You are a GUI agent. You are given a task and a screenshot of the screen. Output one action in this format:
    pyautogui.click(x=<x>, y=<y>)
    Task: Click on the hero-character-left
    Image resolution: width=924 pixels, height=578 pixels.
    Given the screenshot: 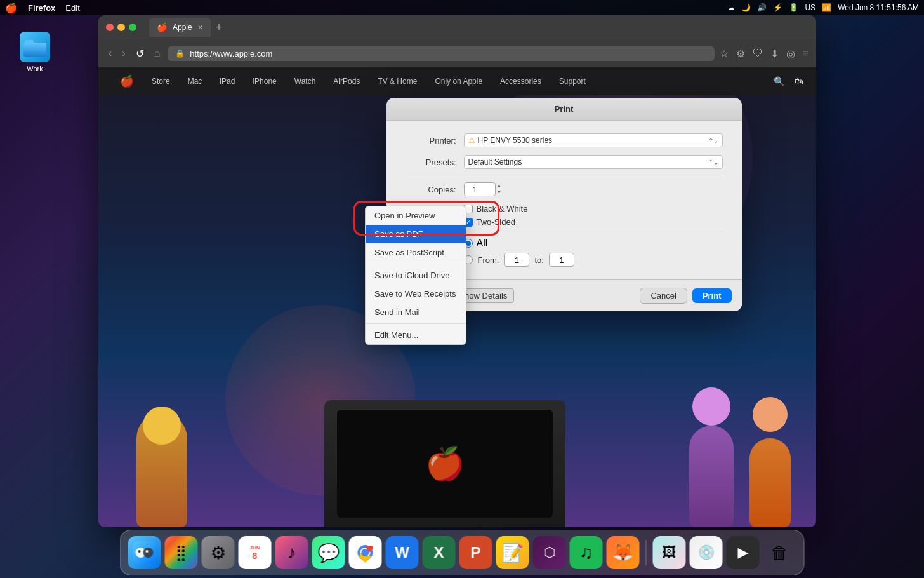 What is the action you would take?
    pyautogui.click(x=162, y=464)
    